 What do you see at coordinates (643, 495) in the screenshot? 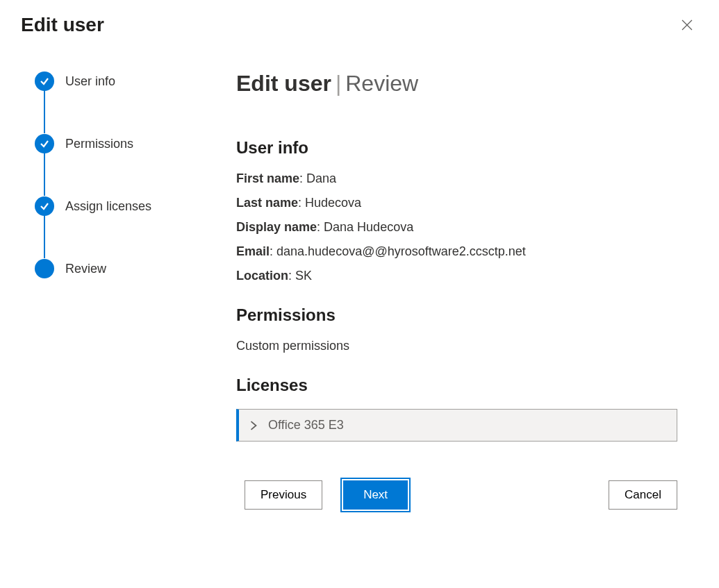
I see `cancel-button: Cancel` at bounding box center [643, 495].